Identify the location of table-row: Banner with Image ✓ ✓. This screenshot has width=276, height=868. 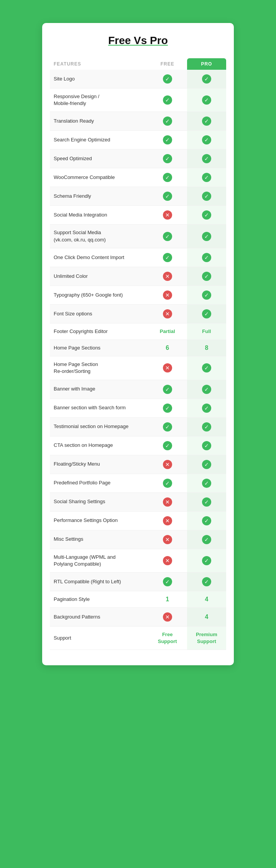
(138, 389).